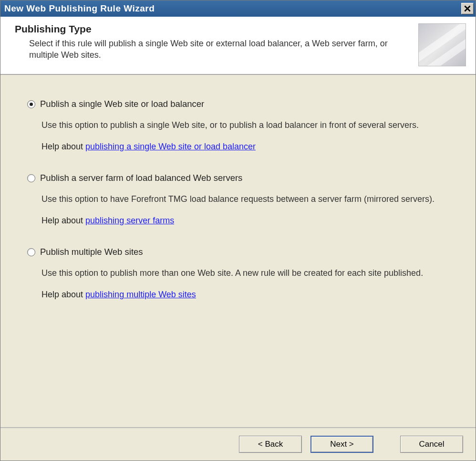 Image resolution: width=476 pixels, height=461 pixels. Describe the element at coordinates (31, 104) in the screenshot. I see `radio-single-site` at that location.